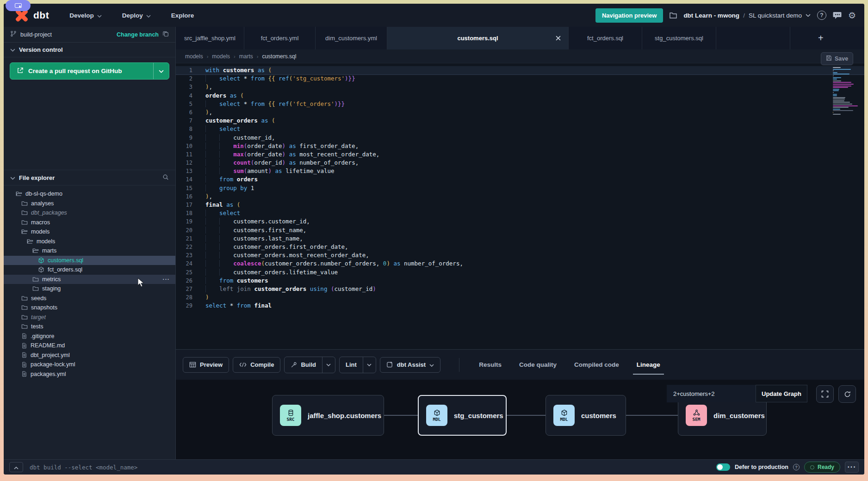 The width and height of the screenshot is (868, 481). What do you see at coordinates (822, 467) in the screenshot?
I see `status-badge: Ready` at bounding box center [822, 467].